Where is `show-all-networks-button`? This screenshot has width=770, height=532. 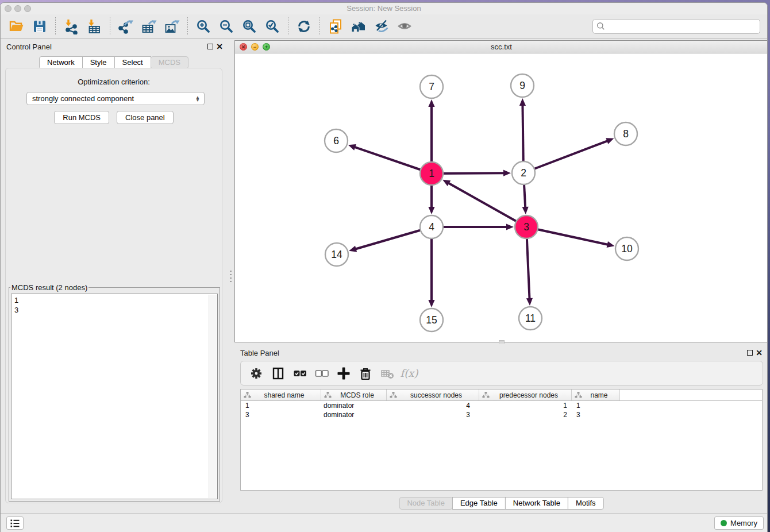
show-all-networks-button is located at coordinates (359, 26).